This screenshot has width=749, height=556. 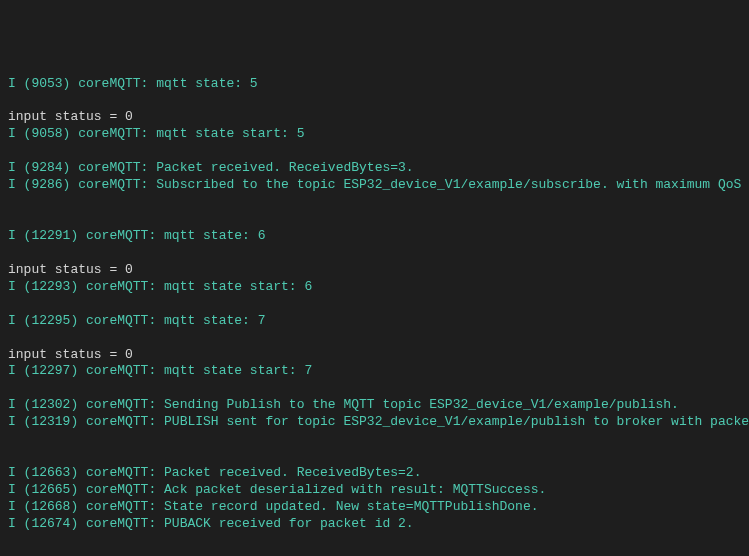 I want to click on log-line: I (9058) coreMQTT: mqtt state start: 5, so click(x=374, y=134).